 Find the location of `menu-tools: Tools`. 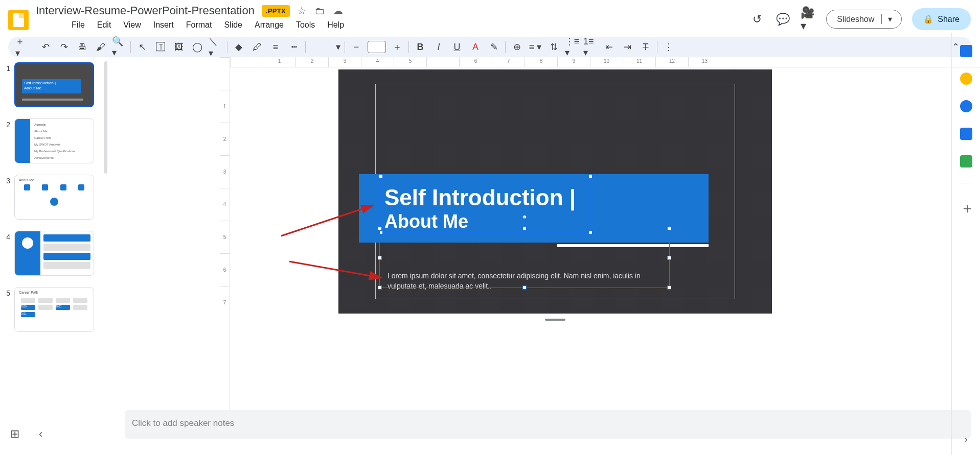

menu-tools: Tools is located at coordinates (306, 25).